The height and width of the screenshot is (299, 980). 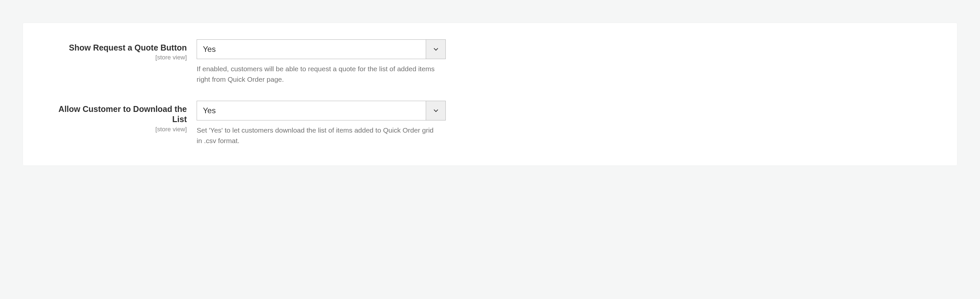 I want to click on allow-download-list-select: Yes, so click(x=321, y=110).